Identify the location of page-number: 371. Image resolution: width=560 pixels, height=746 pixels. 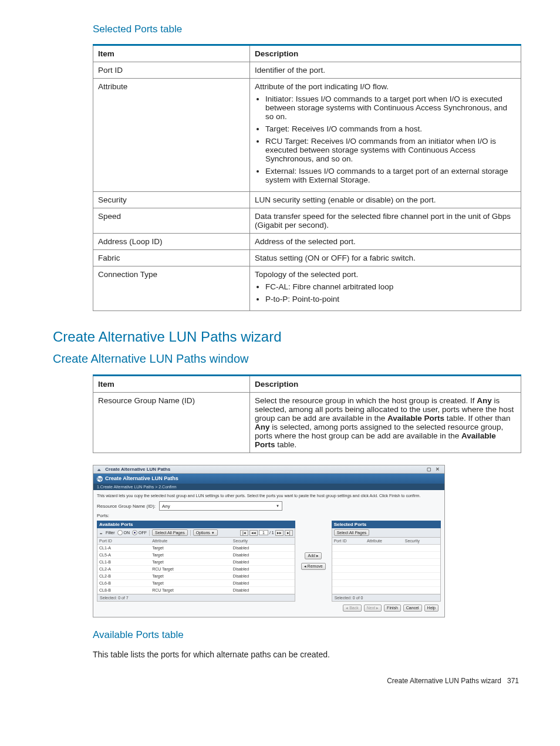
(513, 681).